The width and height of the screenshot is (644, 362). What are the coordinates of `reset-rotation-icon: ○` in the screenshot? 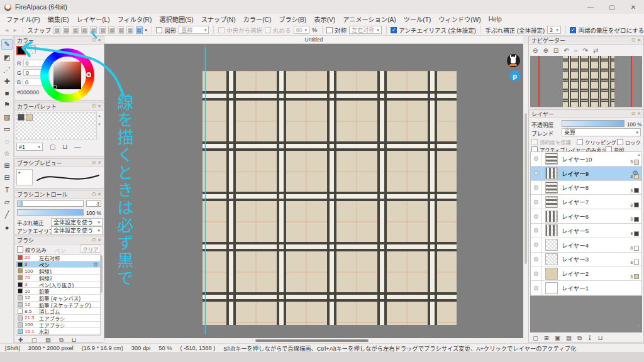 It's located at (576, 50).